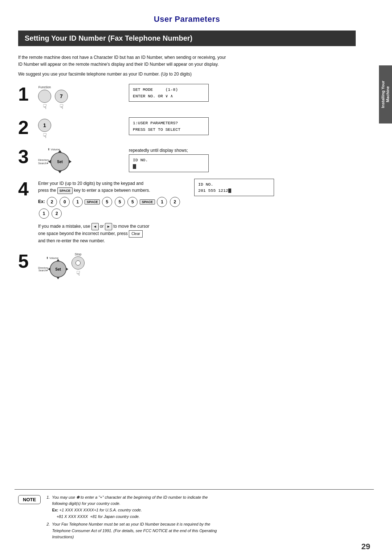  What do you see at coordinates (45, 136) in the screenshot?
I see `key1-finger: ☟` at bounding box center [45, 136].